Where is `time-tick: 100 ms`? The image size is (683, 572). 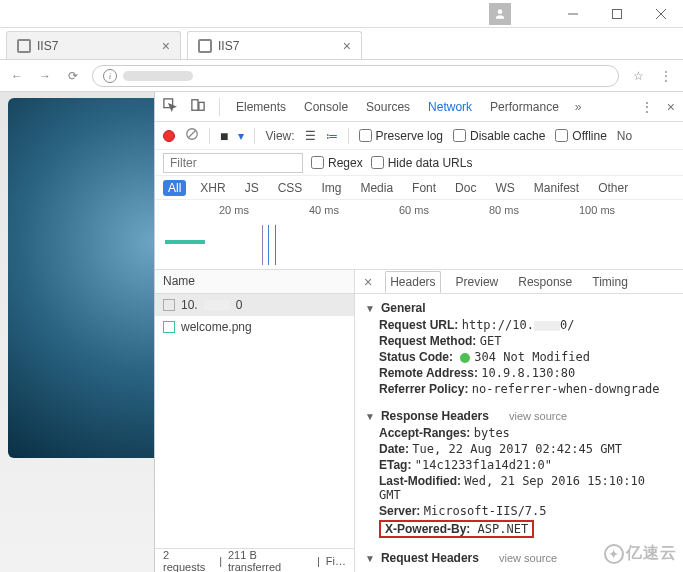 time-tick: 100 ms is located at coordinates (597, 210).